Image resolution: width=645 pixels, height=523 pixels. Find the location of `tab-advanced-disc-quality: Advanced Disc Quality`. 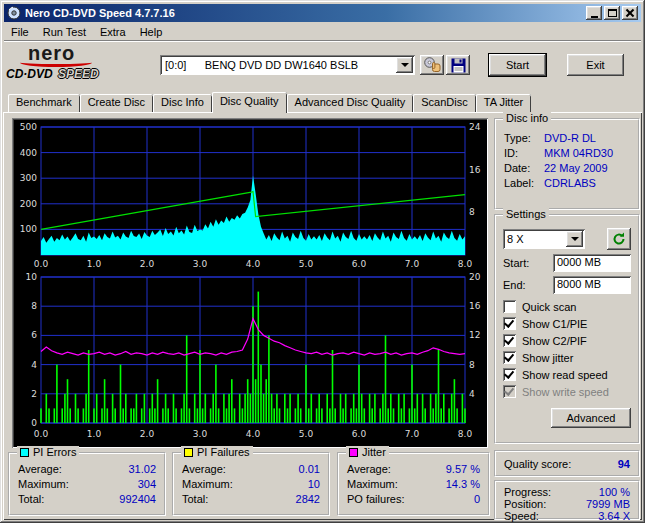

tab-advanced-disc-quality: Advanced Disc Quality is located at coordinates (350, 103).